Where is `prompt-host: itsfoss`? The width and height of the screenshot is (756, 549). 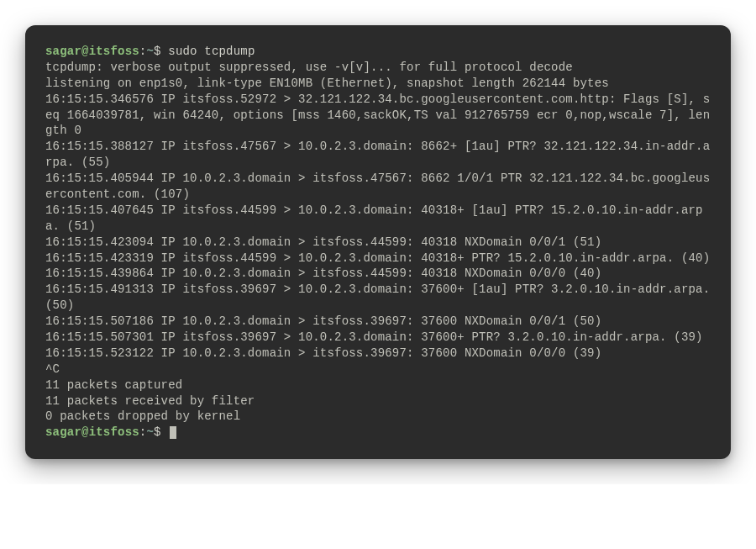
prompt-host: itsfoss is located at coordinates (114, 51).